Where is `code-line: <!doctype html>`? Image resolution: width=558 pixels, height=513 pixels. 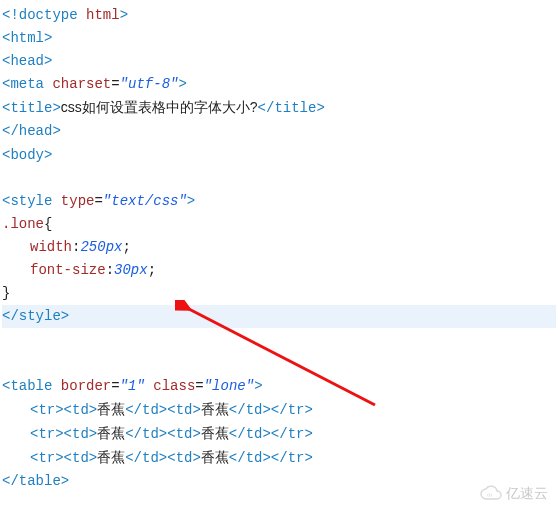
code-line: <!doctype html> is located at coordinates (279, 16).